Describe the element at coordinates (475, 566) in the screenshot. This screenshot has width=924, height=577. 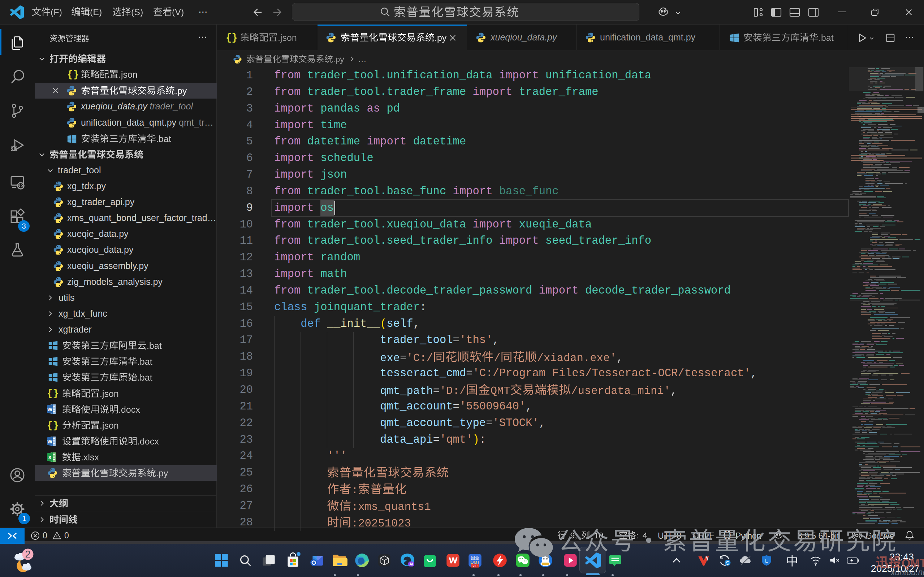
I see `svg-text: VIP` at that location.